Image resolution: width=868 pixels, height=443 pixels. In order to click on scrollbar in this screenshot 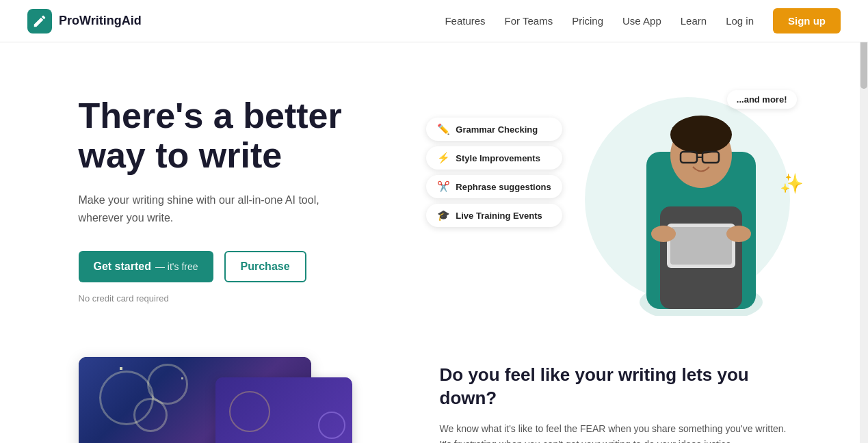, I will do `click(864, 222)`.